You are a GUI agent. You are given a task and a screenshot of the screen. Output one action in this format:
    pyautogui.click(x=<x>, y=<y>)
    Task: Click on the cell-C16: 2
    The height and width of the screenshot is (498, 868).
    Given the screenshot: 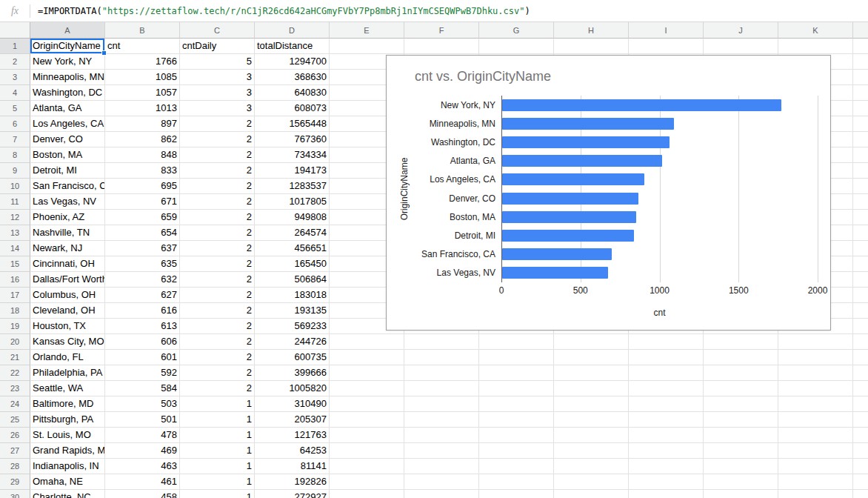 What is the action you would take?
    pyautogui.click(x=218, y=280)
    